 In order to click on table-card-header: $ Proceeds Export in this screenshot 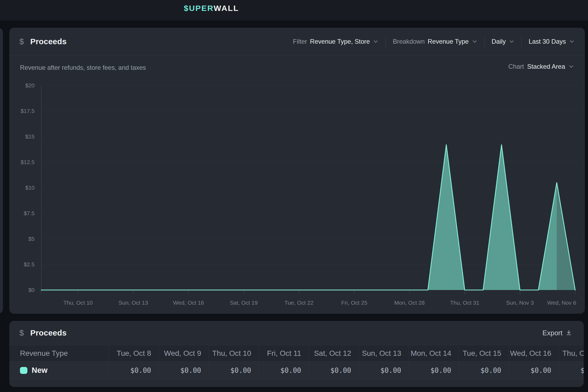, I will do `click(296, 333)`.